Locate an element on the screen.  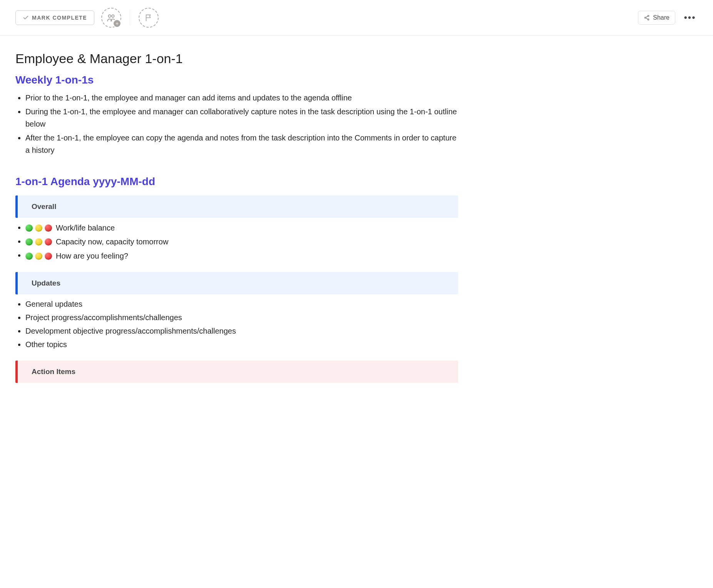
agenda-heading: 1-on-1 Agenda yyyy-MM-dd is located at coordinates (237, 182).